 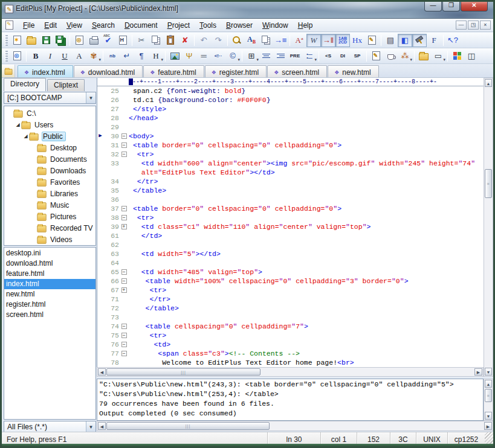 What do you see at coordinates (290, 145) in the screenshot?
I see `code-line: 31− <table border="0" cellspacing="0" ce…` at bounding box center [290, 145].